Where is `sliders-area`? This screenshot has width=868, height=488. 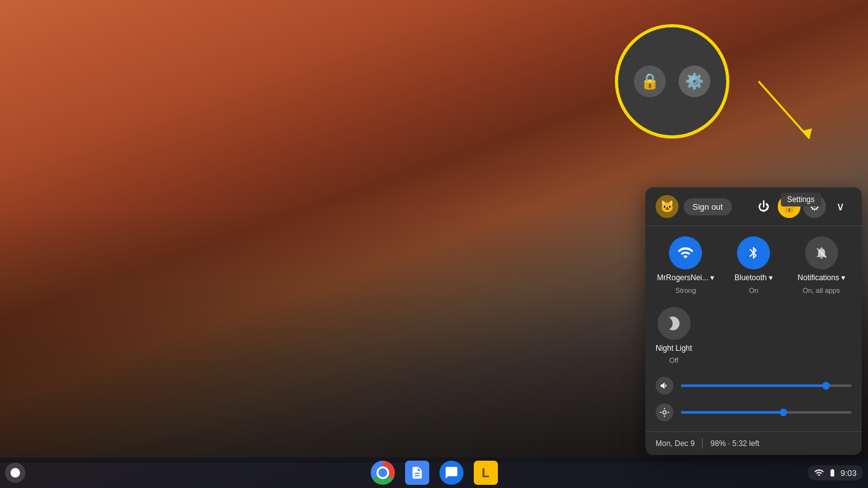 sliders-area is located at coordinates (754, 403).